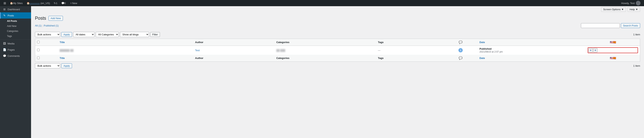 This screenshot has height=138, width=644. What do you see at coordinates (66, 66) in the screenshot?
I see `bottom-apply-label: Apply` at bounding box center [66, 66].